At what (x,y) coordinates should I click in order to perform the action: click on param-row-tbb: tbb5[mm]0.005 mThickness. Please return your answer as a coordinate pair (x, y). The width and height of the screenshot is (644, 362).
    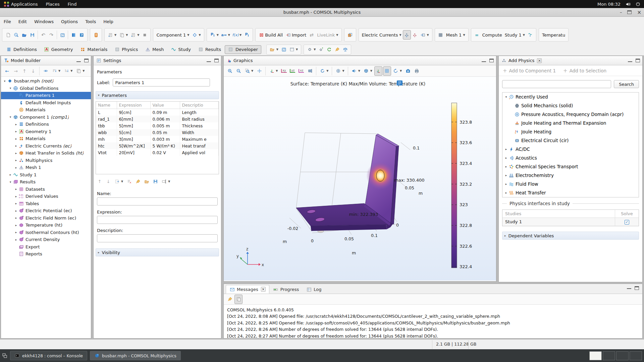
    Looking at the image, I should click on (157, 126).